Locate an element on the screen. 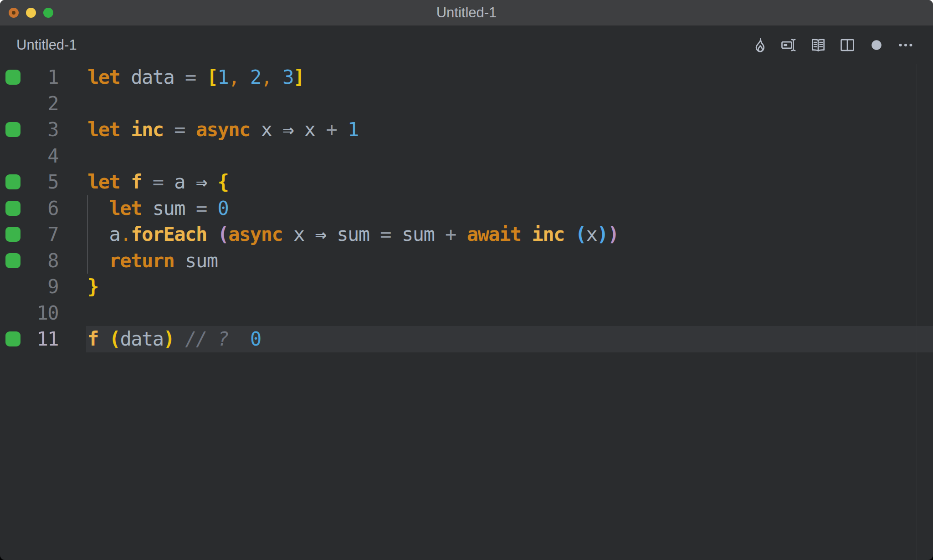 This screenshot has height=560, width=933. code-text: } is located at coordinates (509, 287).